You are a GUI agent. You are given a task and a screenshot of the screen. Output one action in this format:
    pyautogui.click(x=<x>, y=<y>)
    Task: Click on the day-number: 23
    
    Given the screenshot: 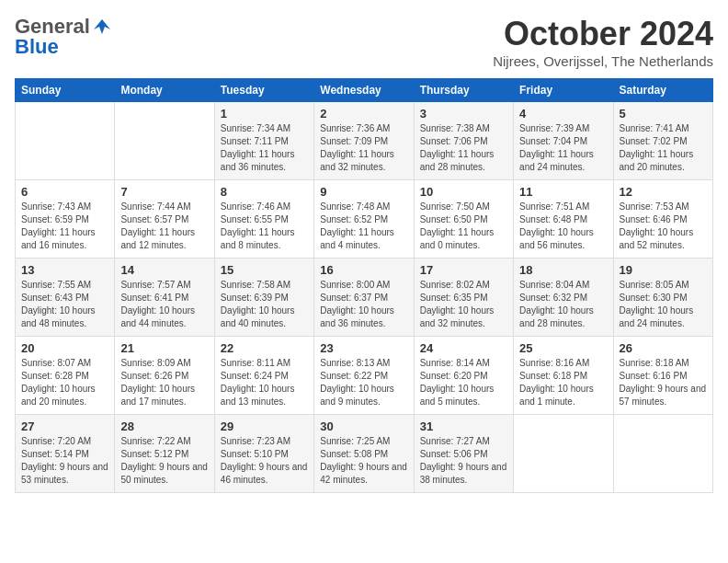 What is the action you would take?
    pyautogui.click(x=364, y=348)
    